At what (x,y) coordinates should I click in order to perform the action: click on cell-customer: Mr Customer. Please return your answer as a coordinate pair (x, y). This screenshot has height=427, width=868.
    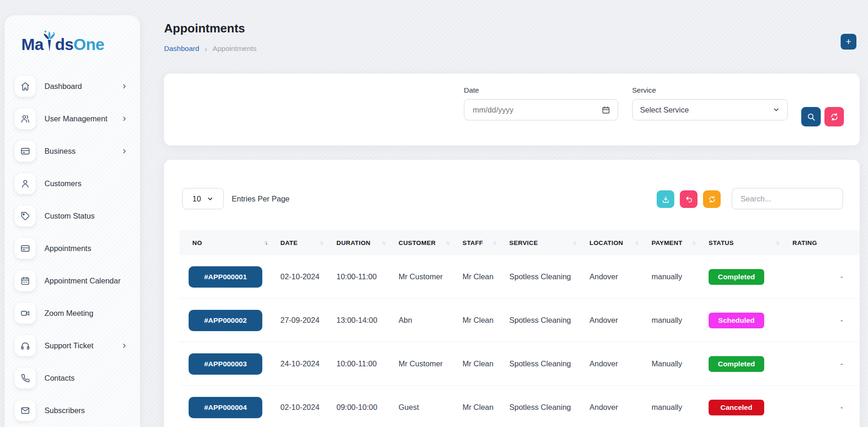
    Looking at the image, I should click on (423, 364).